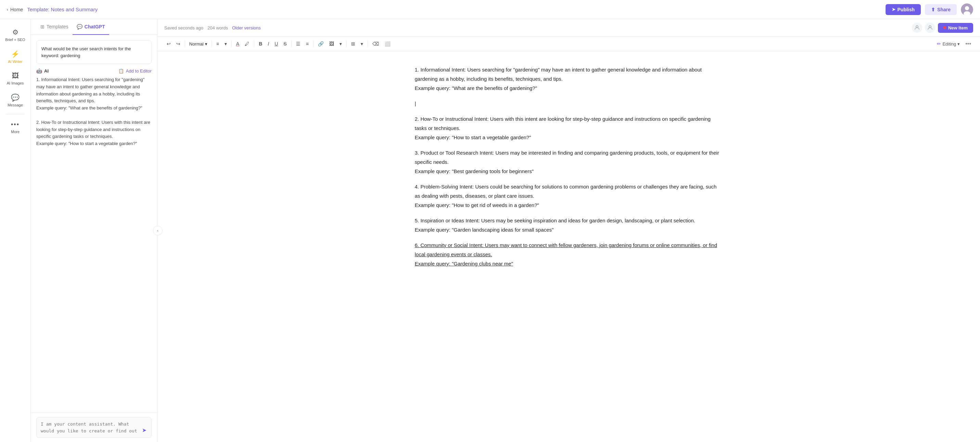 The image size is (980, 442). Describe the element at coordinates (17, 10) in the screenshot. I see `home-label: Home` at that location.